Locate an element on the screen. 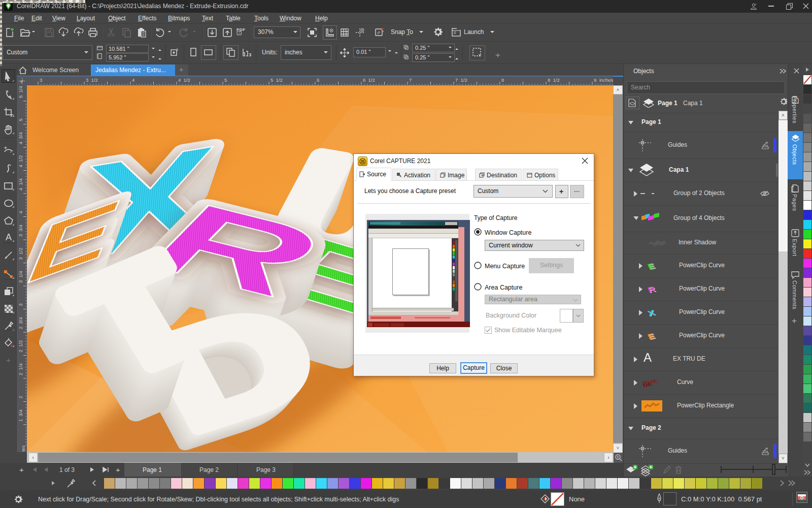 This screenshot has height=508, width=812. svg-text: 8 1/2 is located at coordinates (554, 80).